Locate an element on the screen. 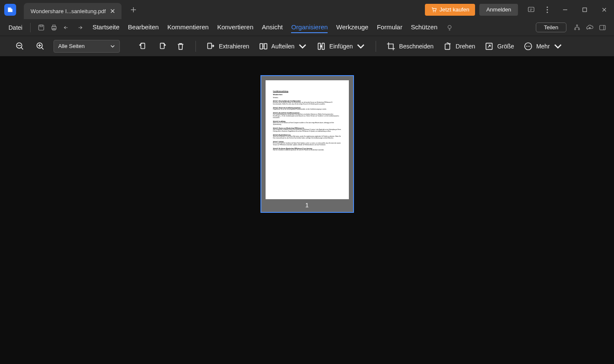 Image resolution: width=614 pixels, height=364 pixels. minimize-button is located at coordinates (565, 9).